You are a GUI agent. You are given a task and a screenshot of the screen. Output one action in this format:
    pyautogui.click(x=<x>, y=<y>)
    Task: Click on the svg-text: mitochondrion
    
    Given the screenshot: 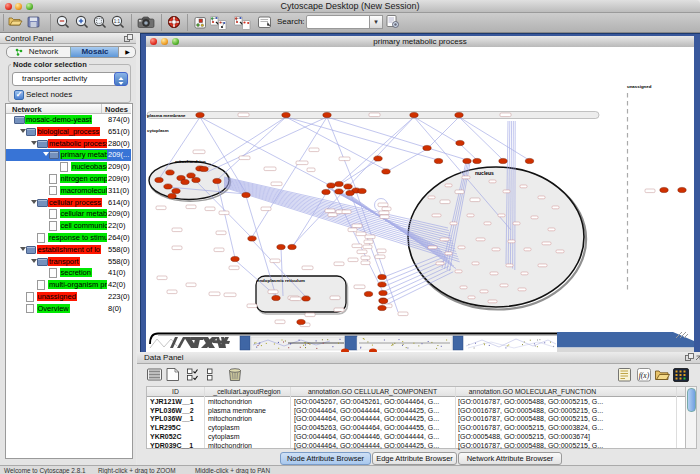 What is the action you would take?
    pyautogui.click(x=190, y=162)
    